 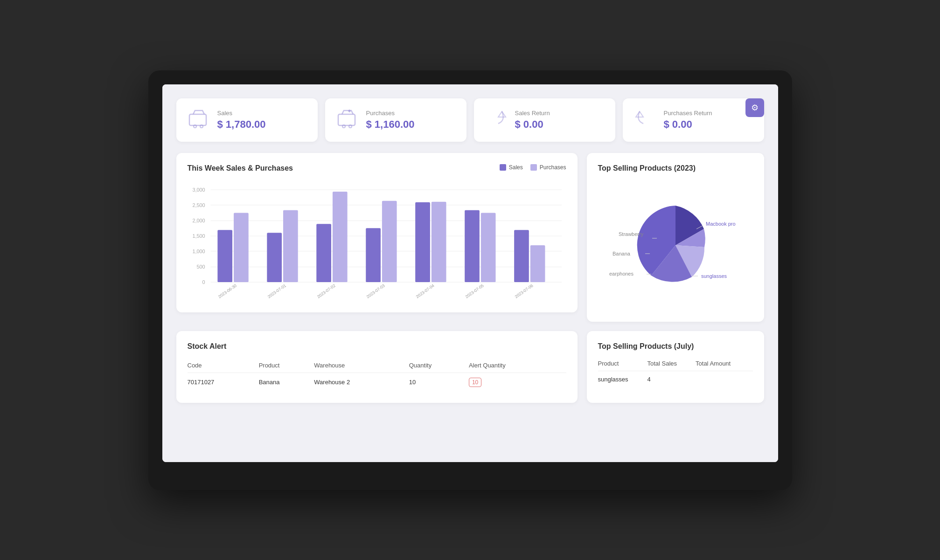 What do you see at coordinates (675, 346) in the screenshot?
I see `top-july-title: Top Selling Products (July)` at bounding box center [675, 346].